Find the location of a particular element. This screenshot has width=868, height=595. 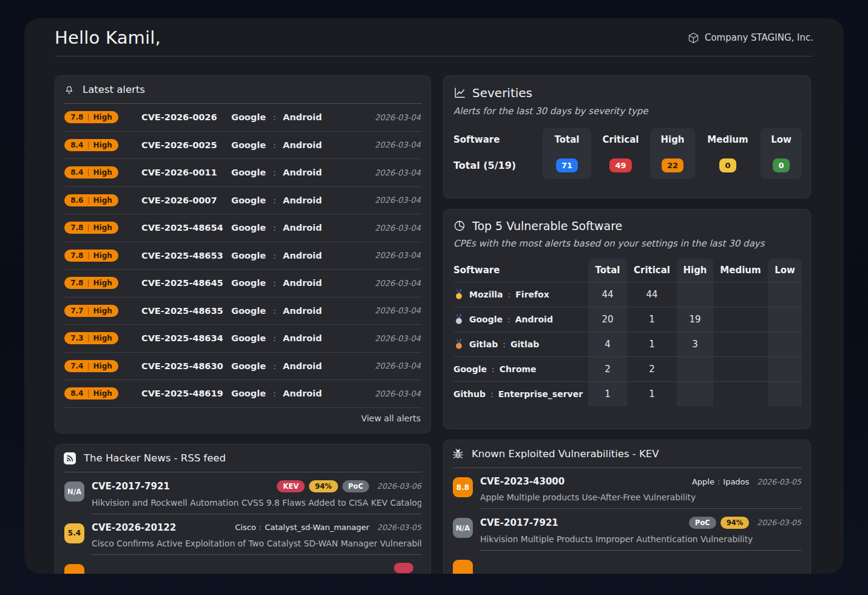

rss-feed-title: The Hacker News - RSS feed is located at coordinates (155, 458).